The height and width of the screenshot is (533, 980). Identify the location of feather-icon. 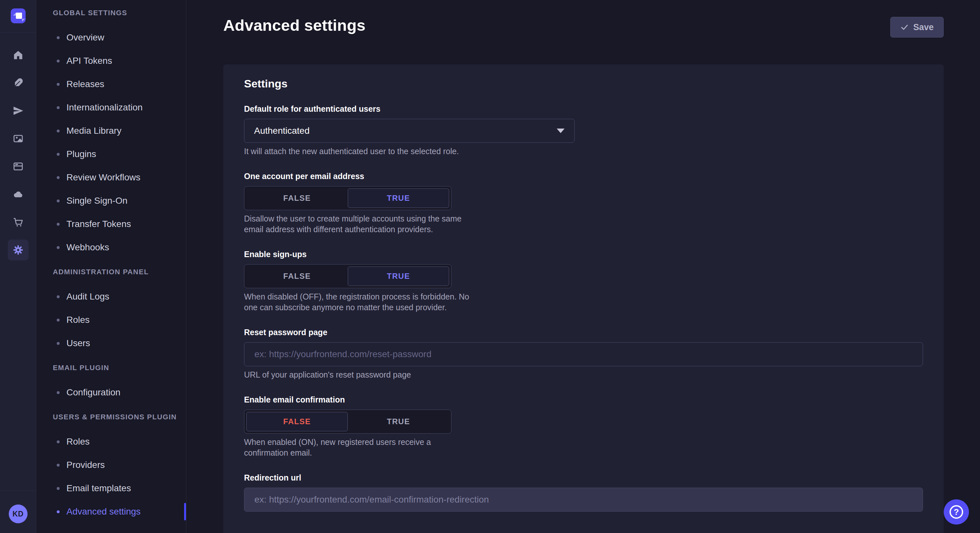
(18, 83).